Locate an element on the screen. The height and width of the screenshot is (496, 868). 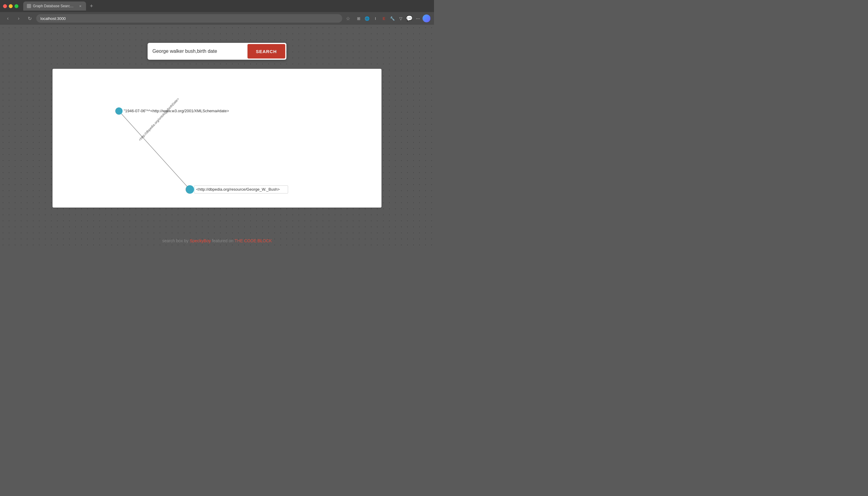
refresh-button: ↻ is located at coordinates (29, 18).